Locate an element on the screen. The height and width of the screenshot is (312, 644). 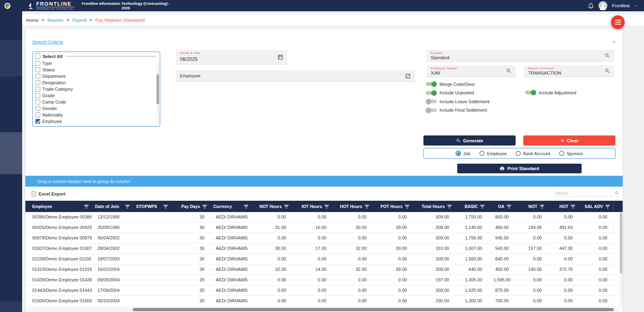
month-year-field: Month & Year 06/2025 is located at coordinates (232, 57).